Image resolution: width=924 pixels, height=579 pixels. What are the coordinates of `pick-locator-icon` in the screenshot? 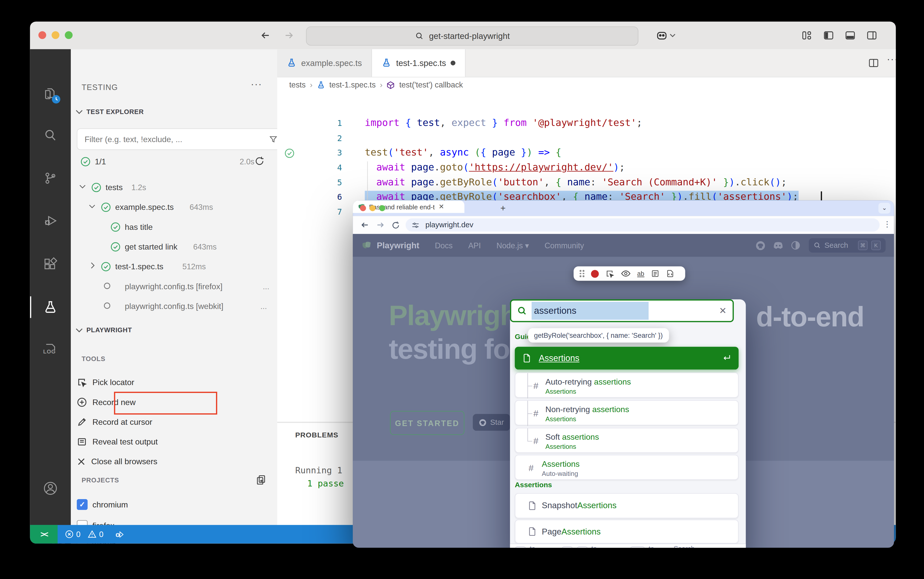 It's located at (610, 273).